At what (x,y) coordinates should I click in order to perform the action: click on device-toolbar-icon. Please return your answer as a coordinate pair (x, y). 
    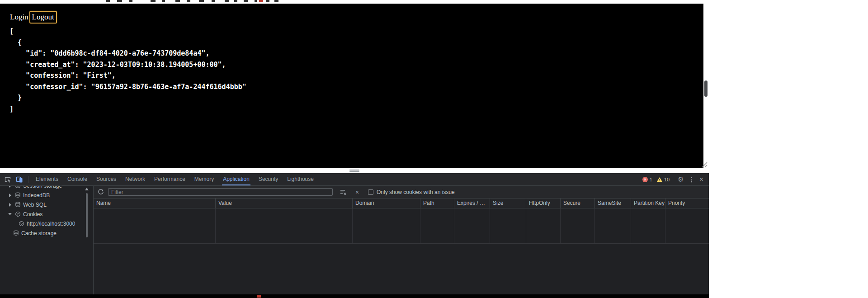
    Looking at the image, I should click on (19, 180).